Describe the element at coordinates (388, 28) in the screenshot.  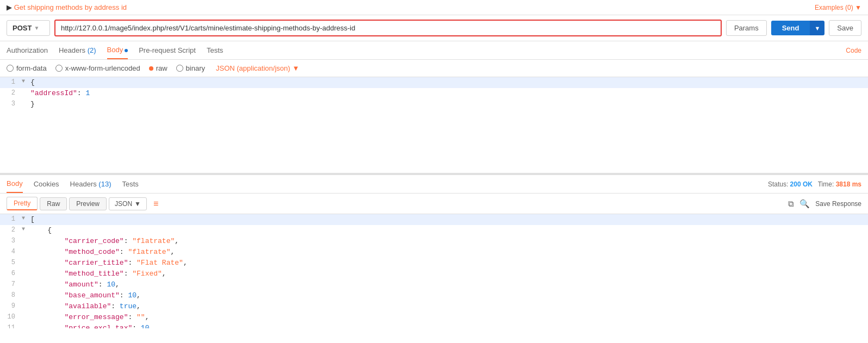
I see `url-input` at that location.